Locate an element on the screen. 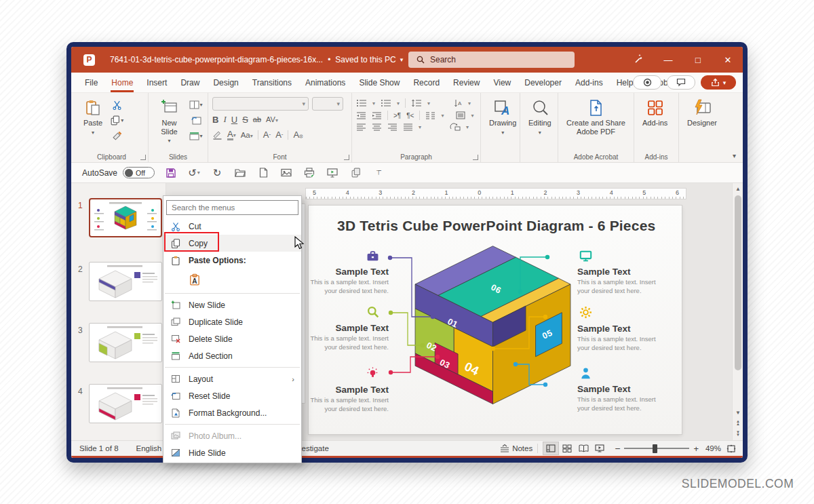 The height and width of the screenshot is (504, 814). presenter-coach-icon is located at coordinates (638, 60).